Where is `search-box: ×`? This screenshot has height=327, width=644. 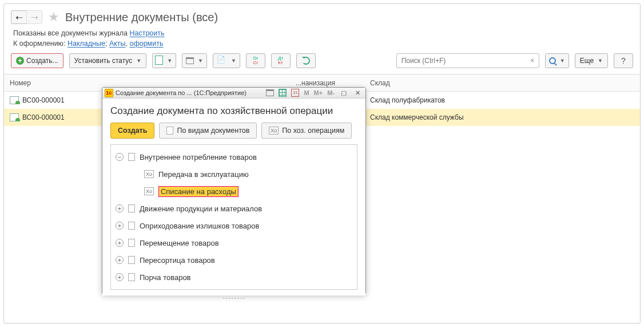
search-box: × is located at coordinates (468, 61).